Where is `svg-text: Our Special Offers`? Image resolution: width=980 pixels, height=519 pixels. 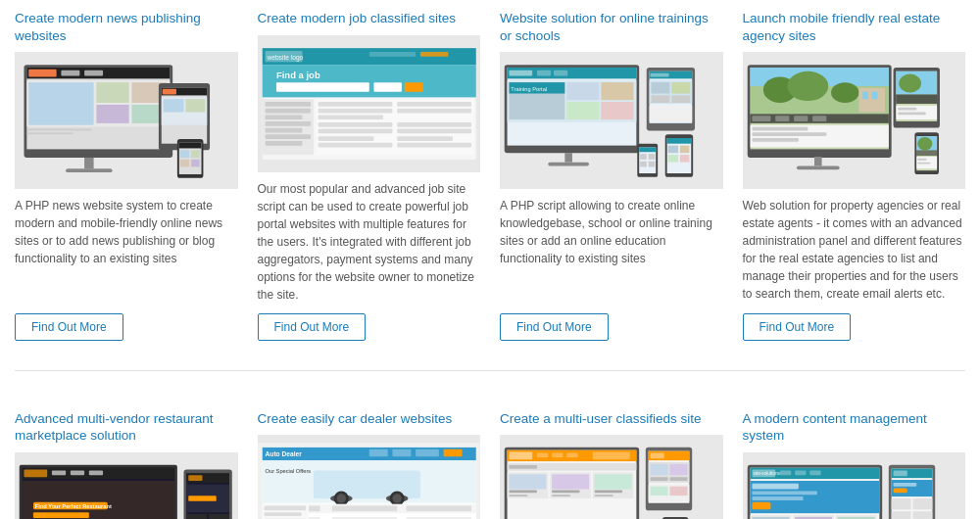
svg-text: Our Special Offers is located at coordinates (288, 472).